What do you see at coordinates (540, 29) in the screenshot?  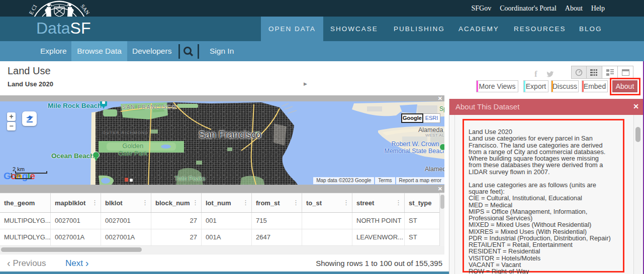 I see `nav-resources: RESOURCES` at bounding box center [540, 29].